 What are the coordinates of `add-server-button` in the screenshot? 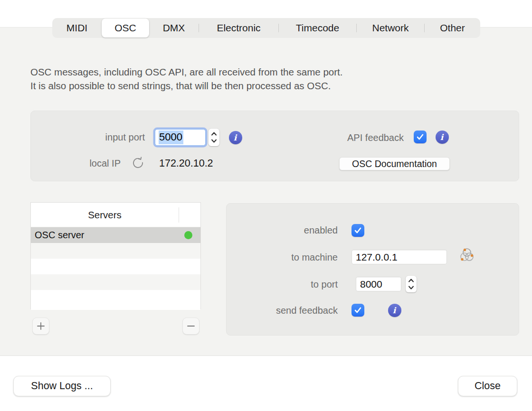 It's located at (41, 326).